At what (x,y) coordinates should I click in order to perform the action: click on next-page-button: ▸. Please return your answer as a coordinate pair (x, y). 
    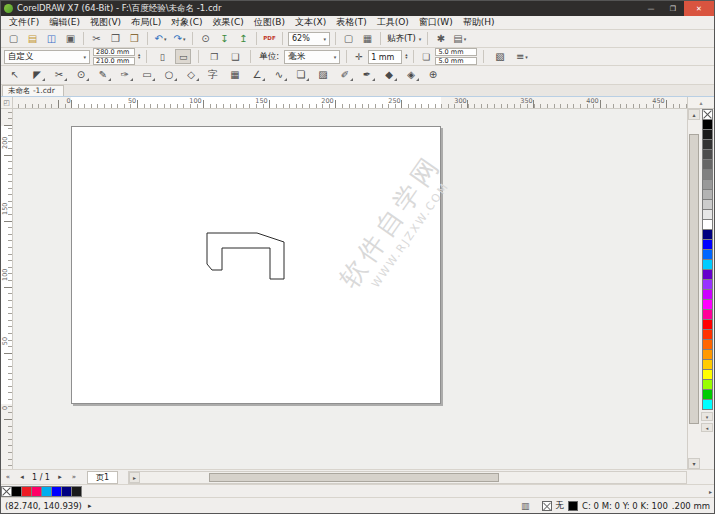
    Looking at the image, I should click on (60, 478).